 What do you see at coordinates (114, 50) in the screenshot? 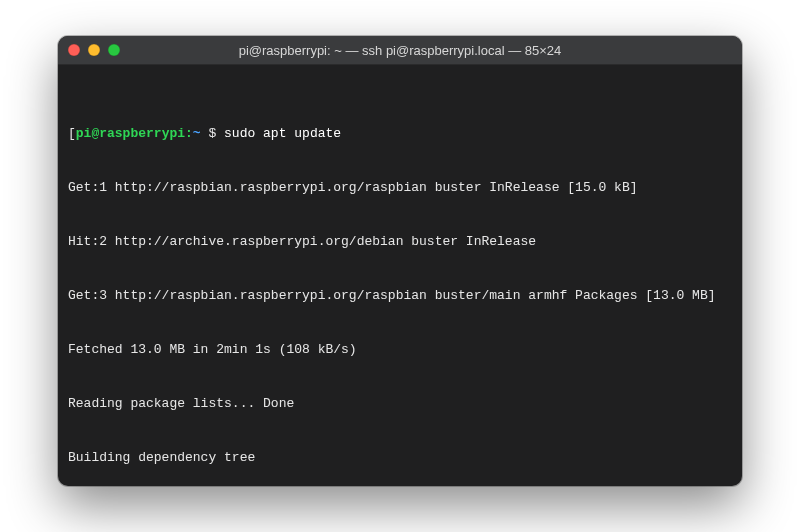
I see `zoom-icon` at bounding box center [114, 50].